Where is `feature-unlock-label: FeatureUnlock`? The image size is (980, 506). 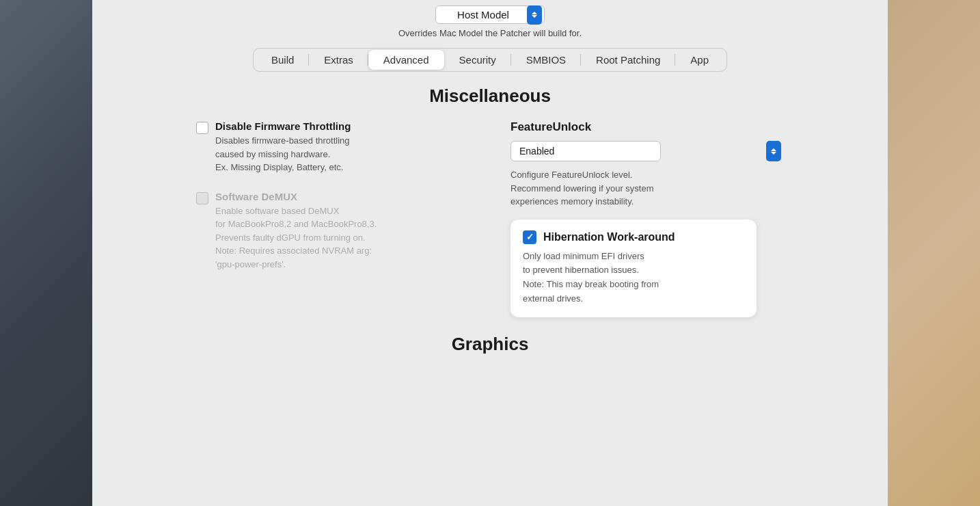
feature-unlock-label: FeatureUnlock is located at coordinates (647, 127).